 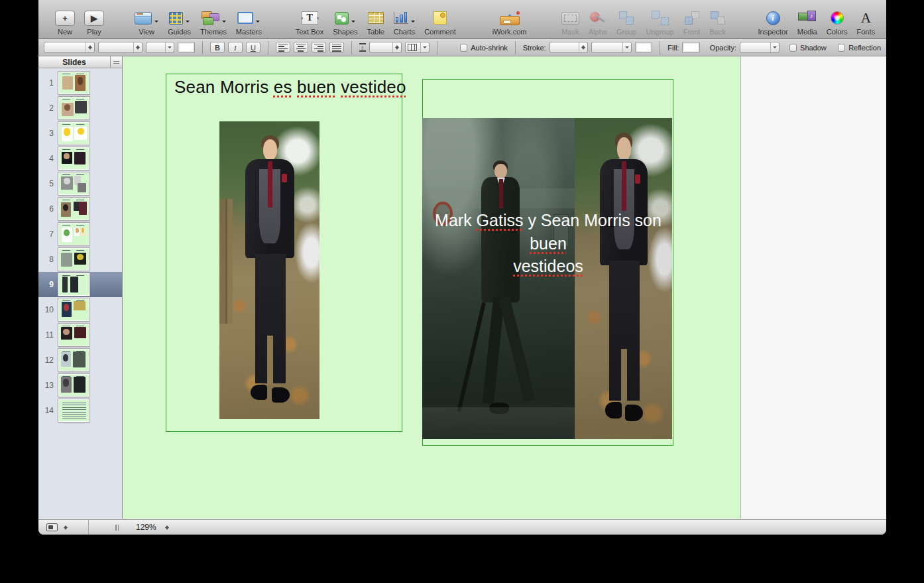 I want to click on inspector-button: i Inspector, so click(x=773, y=23).